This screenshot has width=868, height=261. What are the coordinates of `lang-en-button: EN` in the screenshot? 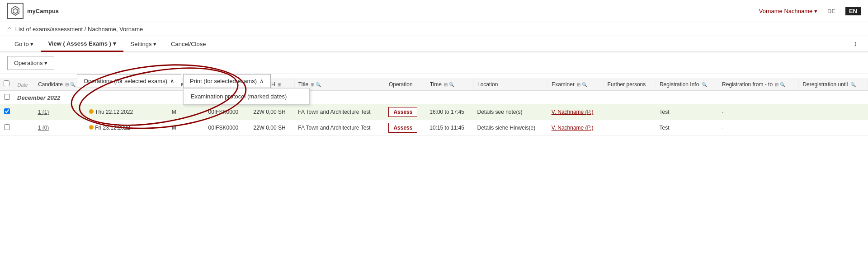 It's located at (853, 11).